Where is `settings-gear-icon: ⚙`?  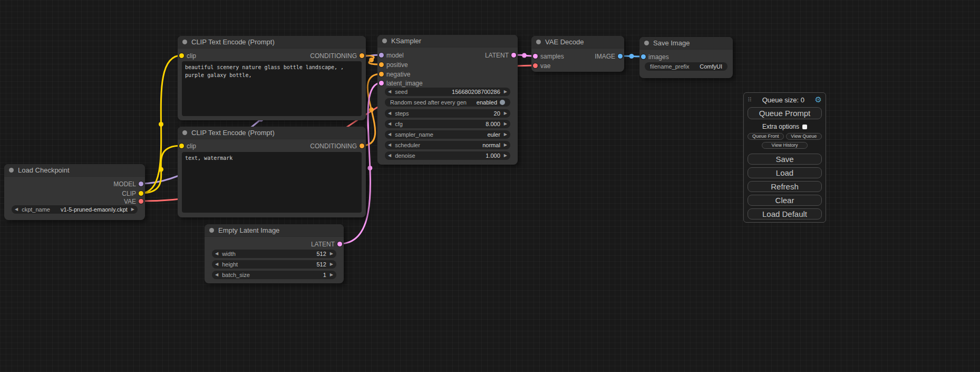
settings-gear-icon: ⚙ is located at coordinates (818, 100).